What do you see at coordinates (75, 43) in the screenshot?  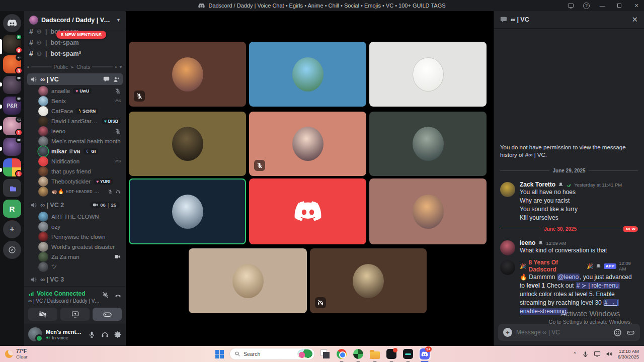 I see `channel-bot-spam-2: # ❷ | bot-spam` at bounding box center [75, 43].